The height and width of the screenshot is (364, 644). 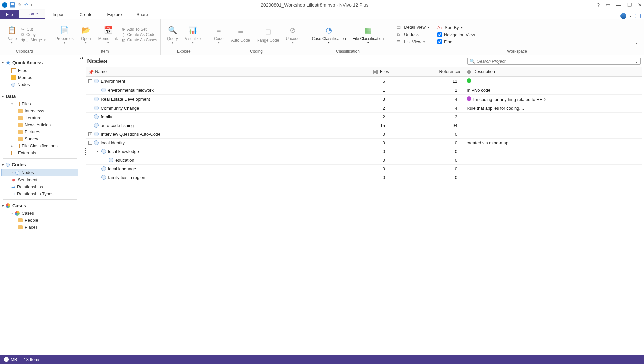 What do you see at coordinates (640, 5) in the screenshot?
I see `close-icon: ✕` at bounding box center [640, 5].